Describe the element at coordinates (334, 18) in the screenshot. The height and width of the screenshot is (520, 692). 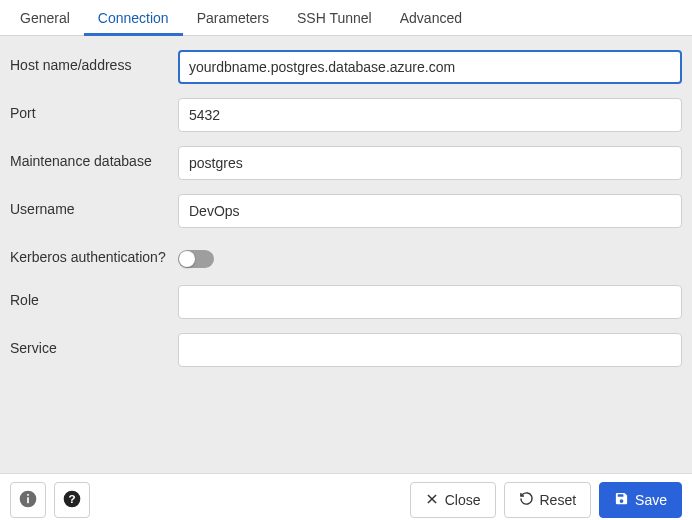
I see `tab-ssh-tunnel: SSH Tunnel` at that location.